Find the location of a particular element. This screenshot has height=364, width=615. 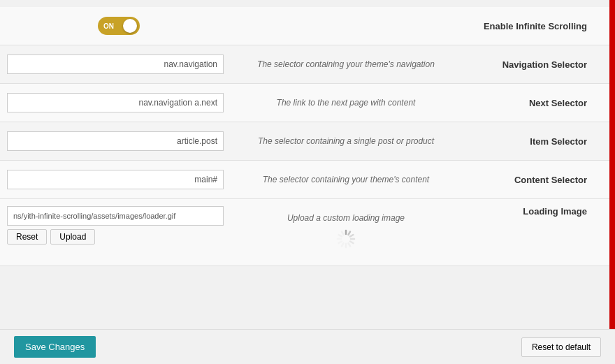

content-input-area is located at coordinates (119, 180).